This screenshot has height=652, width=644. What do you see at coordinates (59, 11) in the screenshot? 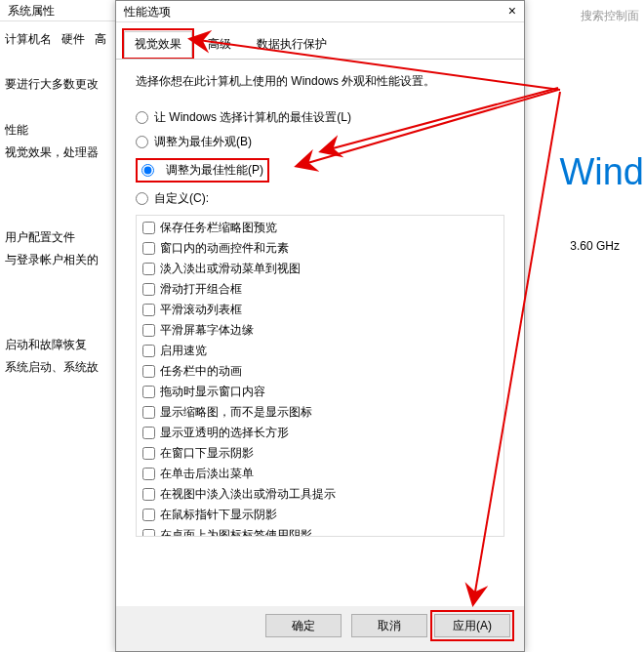
I see `bg-title-bar: 系统属性` at bounding box center [59, 11].